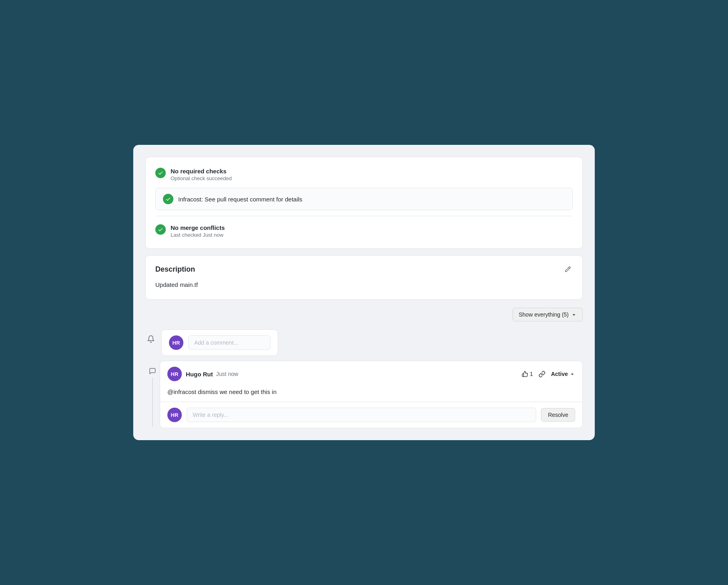 The height and width of the screenshot is (585, 728). I want to click on add-comment-input, so click(230, 343).